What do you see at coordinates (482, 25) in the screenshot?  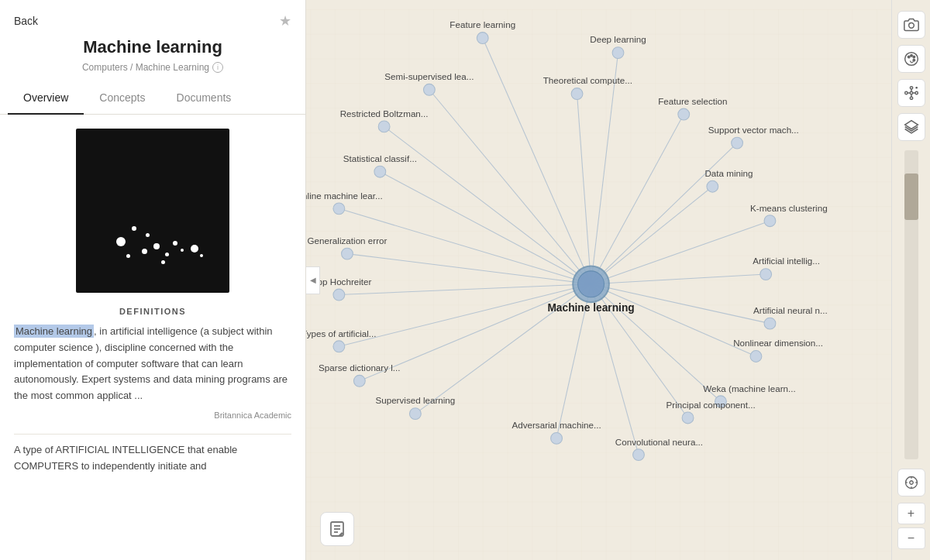 I see `svg-text: Feature learning` at bounding box center [482, 25].